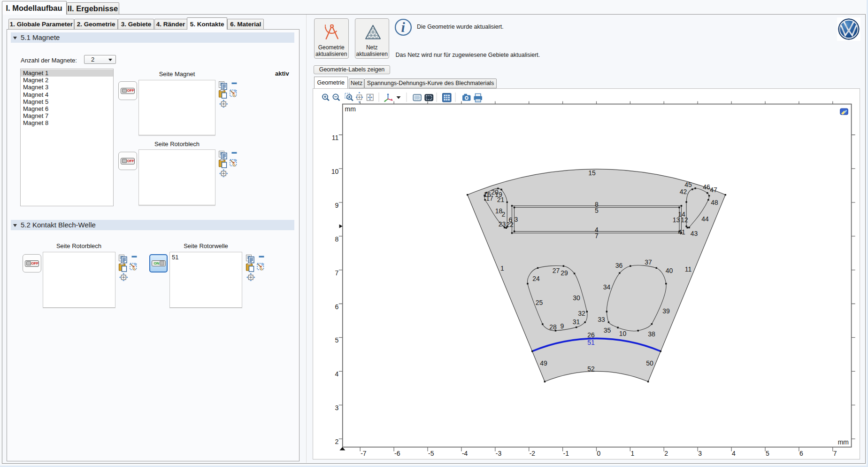 Image resolution: width=868 pixels, height=467 pixels. Describe the element at coordinates (676, 220) in the screenshot. I see `svg-text: 13` at that location.